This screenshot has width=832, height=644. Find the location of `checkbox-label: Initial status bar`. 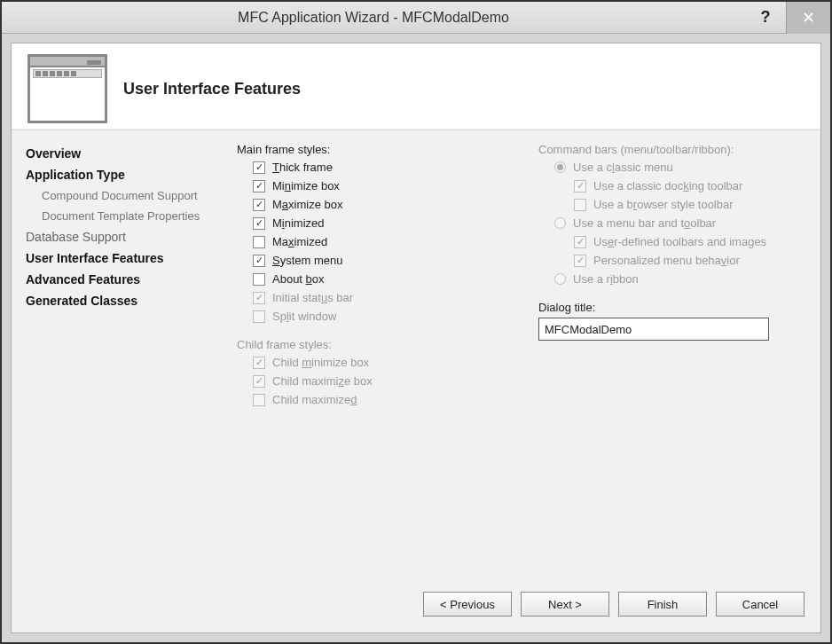

checkbox-label: Initial status bar is located at coordinates (312, 298).